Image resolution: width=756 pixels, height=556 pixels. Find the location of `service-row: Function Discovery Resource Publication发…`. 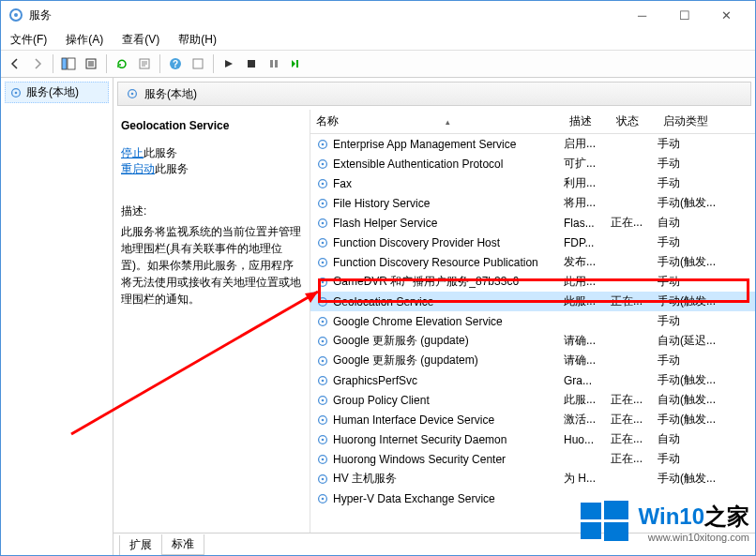

service-row: Function Discovery Resource Publication发… is located at coordinates (533, 263).